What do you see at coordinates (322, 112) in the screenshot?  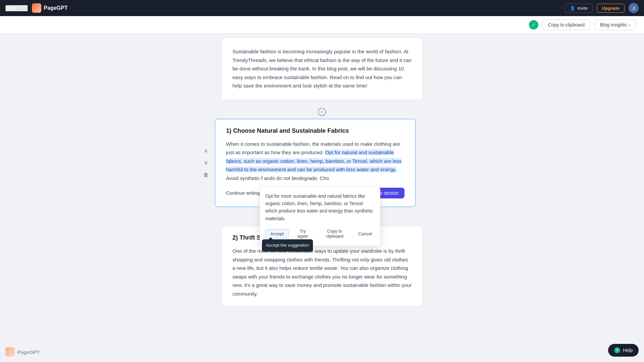 I see `plus-circle-icon: +` at bounding box center [322, 112].